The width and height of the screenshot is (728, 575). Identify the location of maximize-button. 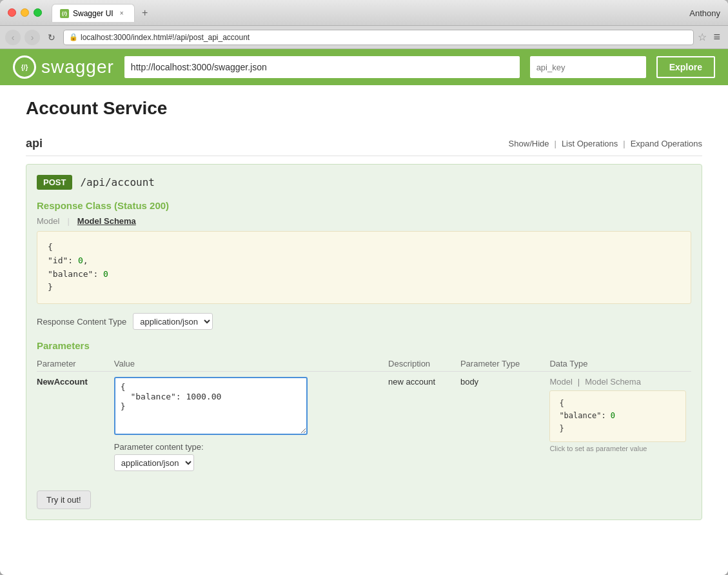
(37, 13).